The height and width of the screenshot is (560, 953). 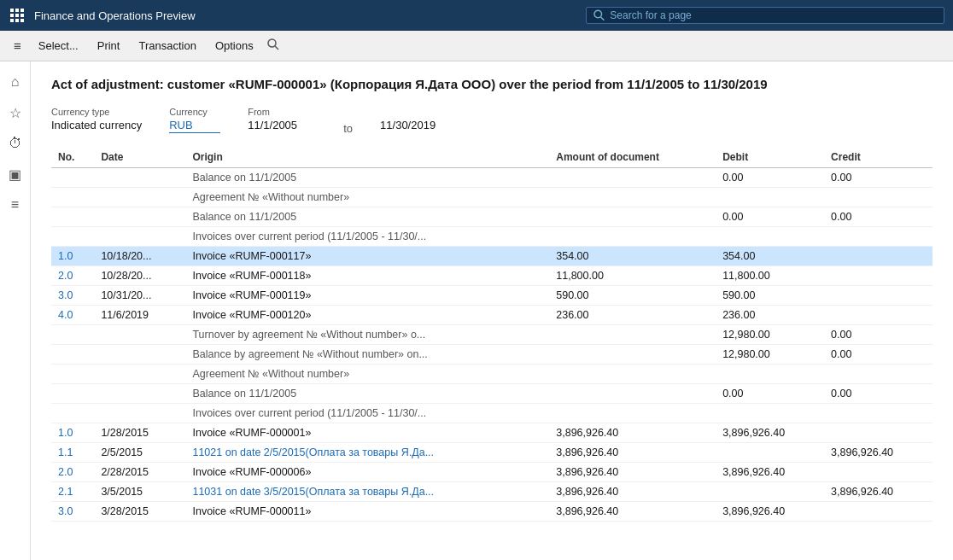 I want to click on table-cell: 4.0, so click(x=73, y=316).